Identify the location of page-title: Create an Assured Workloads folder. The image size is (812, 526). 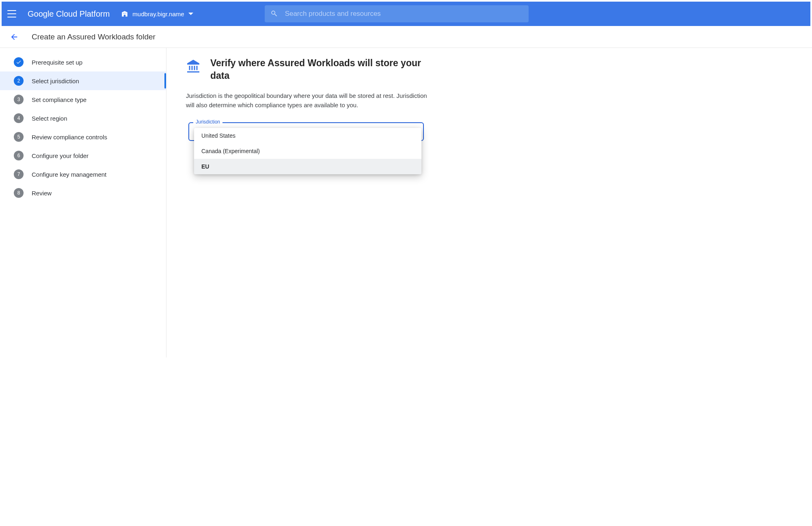
(93, 37).